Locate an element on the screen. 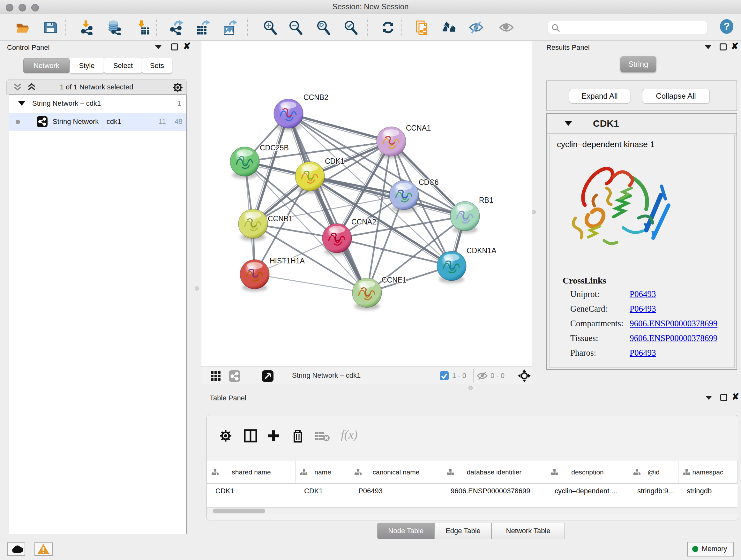 This screenshot has width=741, height=560. fit-content-icon is located at coordinates (524, 376).